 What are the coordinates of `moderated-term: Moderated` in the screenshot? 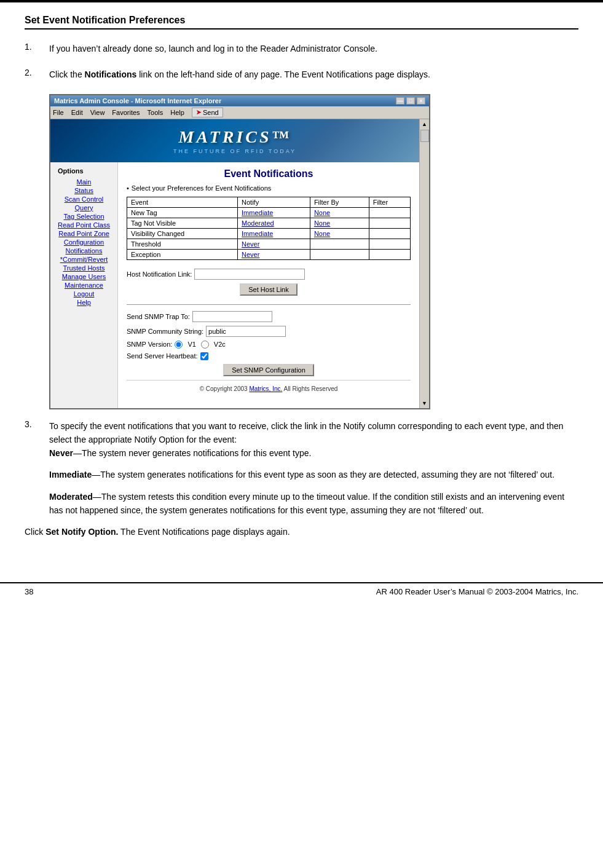 It's located at (71, 497).